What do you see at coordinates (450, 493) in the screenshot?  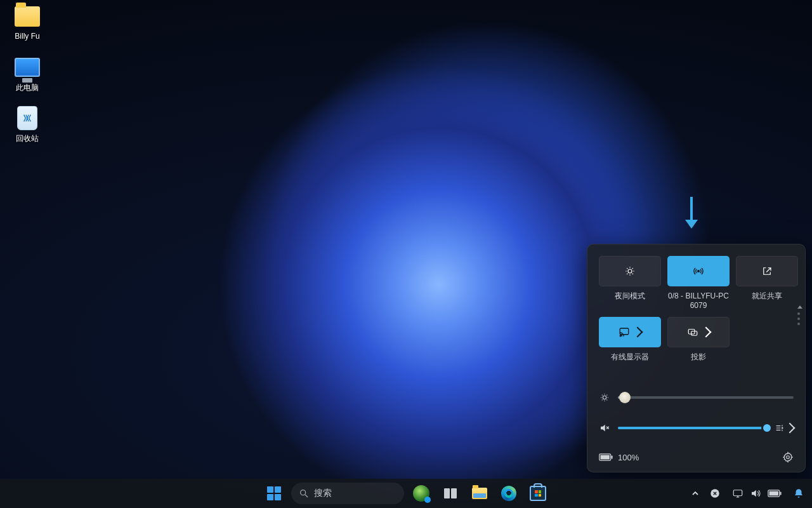 I see `task-view-button` at bounding box center [450, 493].